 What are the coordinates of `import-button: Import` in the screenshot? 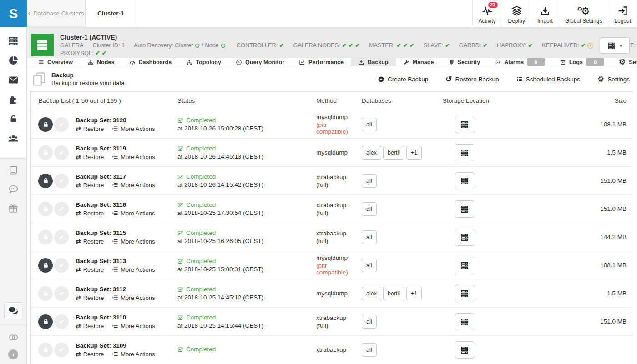 It's located at (545, 14).